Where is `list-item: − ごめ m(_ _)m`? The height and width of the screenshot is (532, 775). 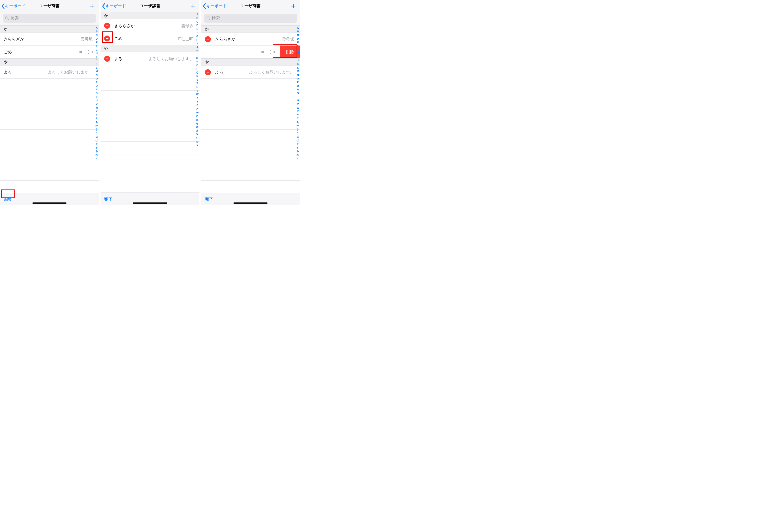 list-item: − ごめ m(_ _)m is located at coordinates (150, 39).